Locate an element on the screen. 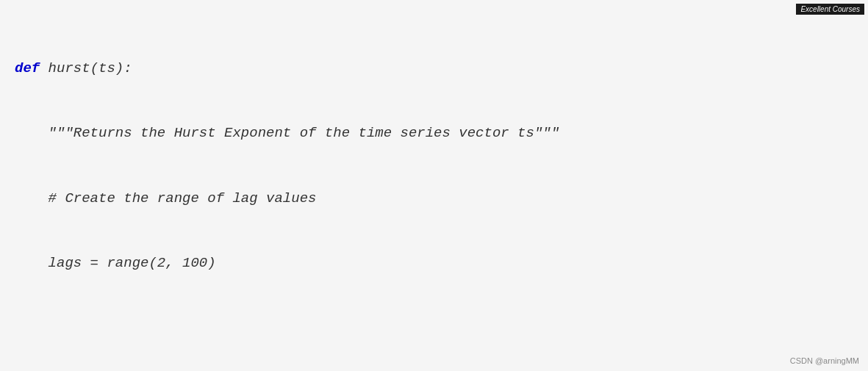 This screenshot has height=371, width=868. keyword-def: def is located at coordinates (27, 68).